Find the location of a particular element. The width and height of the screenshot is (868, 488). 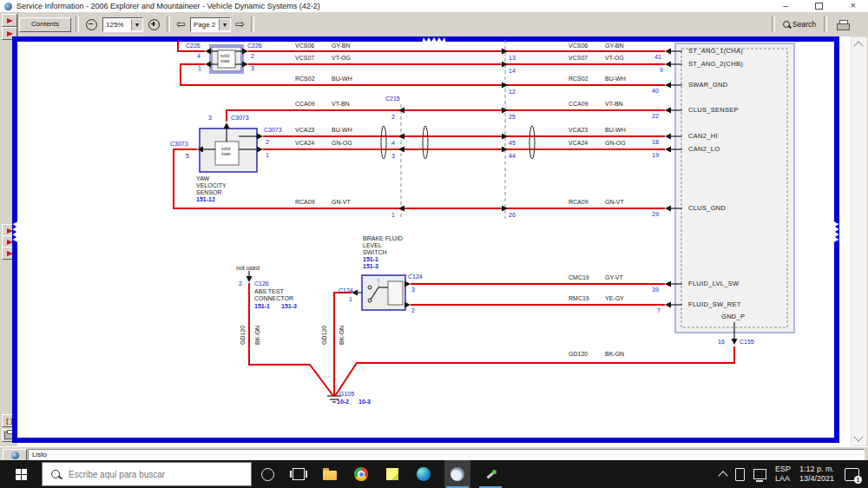

status-globe-button is located at coordinates (15, 455).